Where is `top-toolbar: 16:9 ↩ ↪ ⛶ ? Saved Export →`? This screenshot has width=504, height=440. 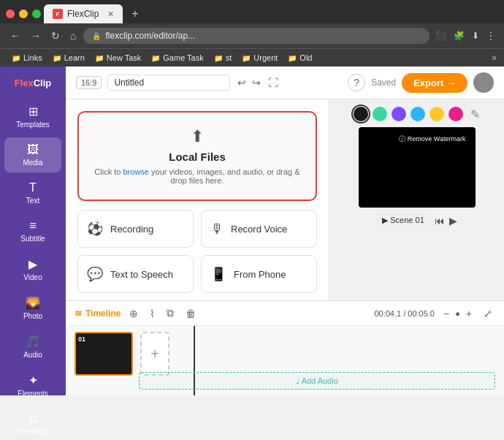
top-toolbar: 16:9 ↩ ↪ ⛶ ? Saved Export → is located at coordinates (285, 83).